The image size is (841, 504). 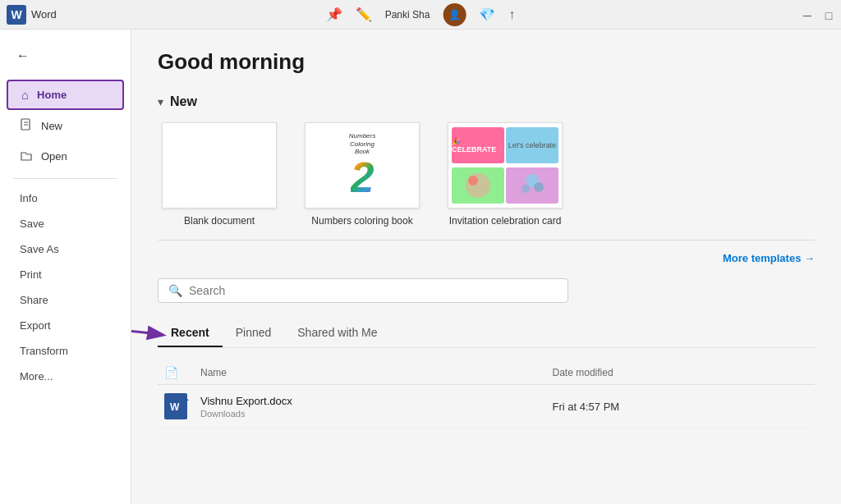 What do you see at coordinates (26, 156) in the screenshot?
I see `open-icon` at bounding box center [26, 156].